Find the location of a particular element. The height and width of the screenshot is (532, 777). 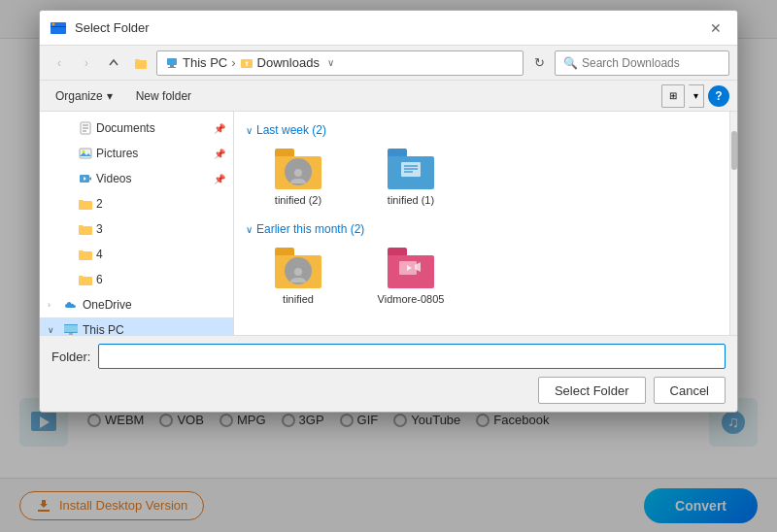

back-icon: ‹ is located at coordinates (59, 63).